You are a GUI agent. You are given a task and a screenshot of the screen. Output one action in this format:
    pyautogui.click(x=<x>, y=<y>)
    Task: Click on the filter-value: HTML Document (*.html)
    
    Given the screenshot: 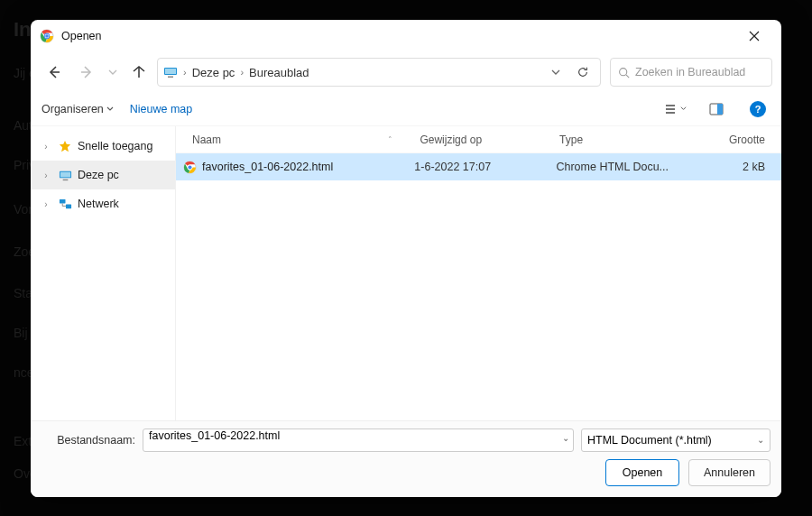 What is the action you would take?
    pyautogui.click(x=650, y=440)
    